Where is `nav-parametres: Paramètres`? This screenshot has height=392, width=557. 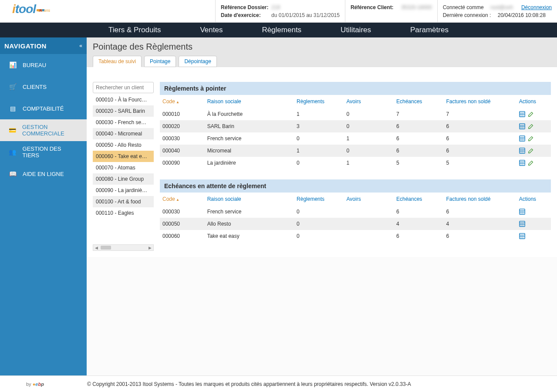
nav-parametres: Paramètres is located at coordinates (429, 30).